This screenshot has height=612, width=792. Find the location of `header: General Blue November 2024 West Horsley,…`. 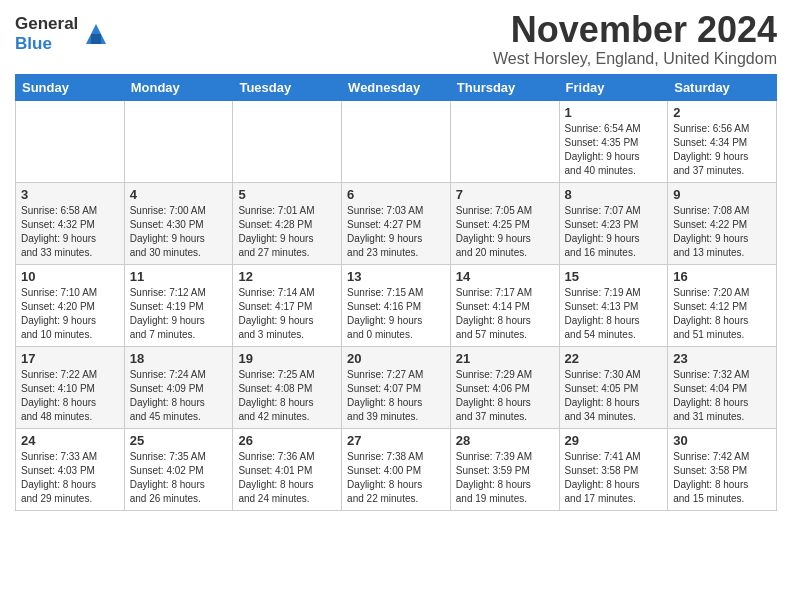

header: General Blue November 2024 West Horsley,… is located at coordinates (396, 39).